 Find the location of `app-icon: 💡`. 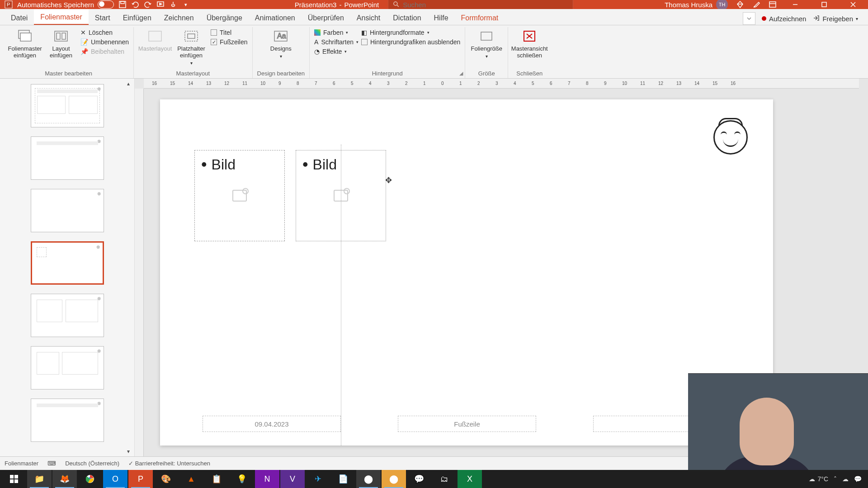

app-icon: 💡 is located at coordinates (242, 479).